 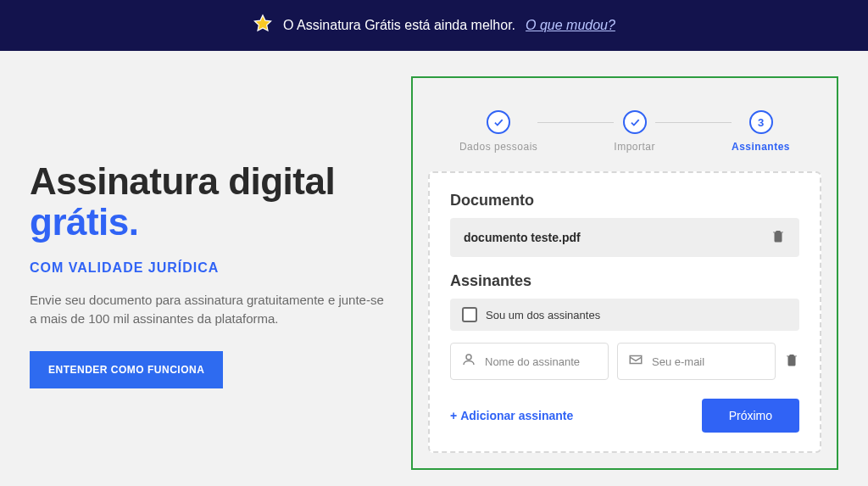 I want to click on actions-row: + Adicionar assinante Próximo, so click(x=625, y=416).